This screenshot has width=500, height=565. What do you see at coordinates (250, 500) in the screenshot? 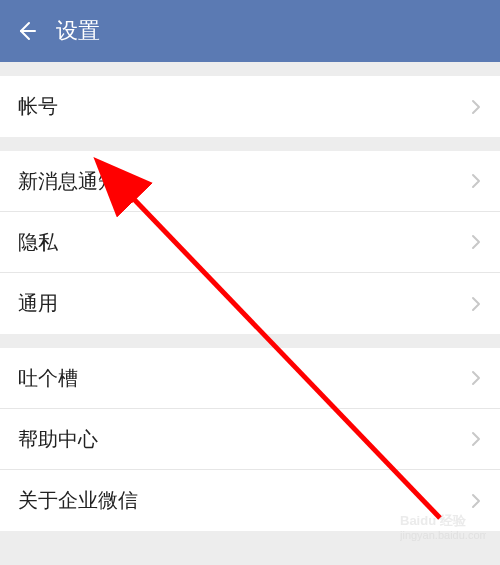
I see `list-item-about: 关于企业微信` at bounding box center [250, 500].